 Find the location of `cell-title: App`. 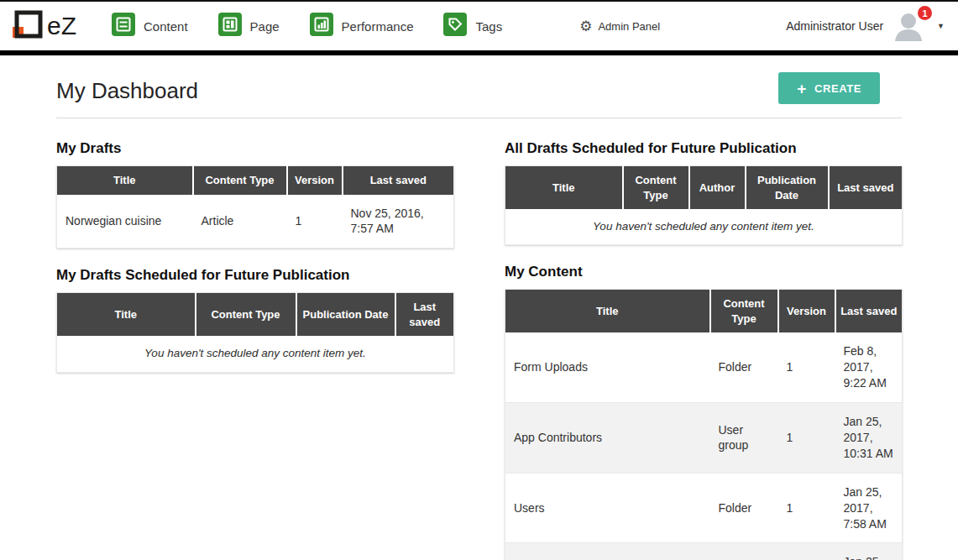

cell-title: App is located at coordinates (608, 552).